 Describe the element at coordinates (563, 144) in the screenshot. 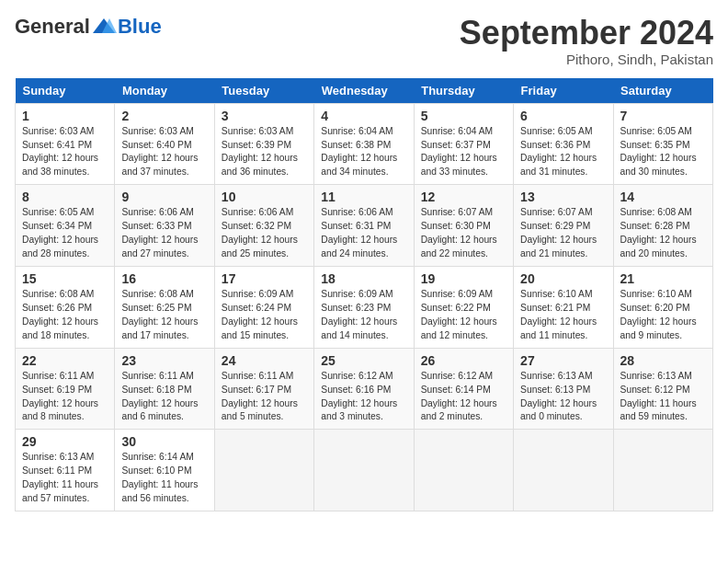

I see `calendar-cell: 6Sunrise: 6:05 AM Sunset: 6:36 PM Daylig…` at that location.